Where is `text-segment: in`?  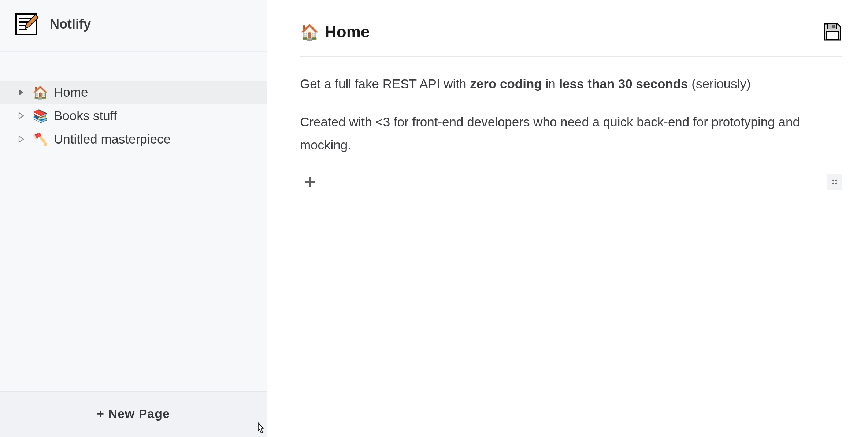
text-segment: in is located at coordinates (551, 84).